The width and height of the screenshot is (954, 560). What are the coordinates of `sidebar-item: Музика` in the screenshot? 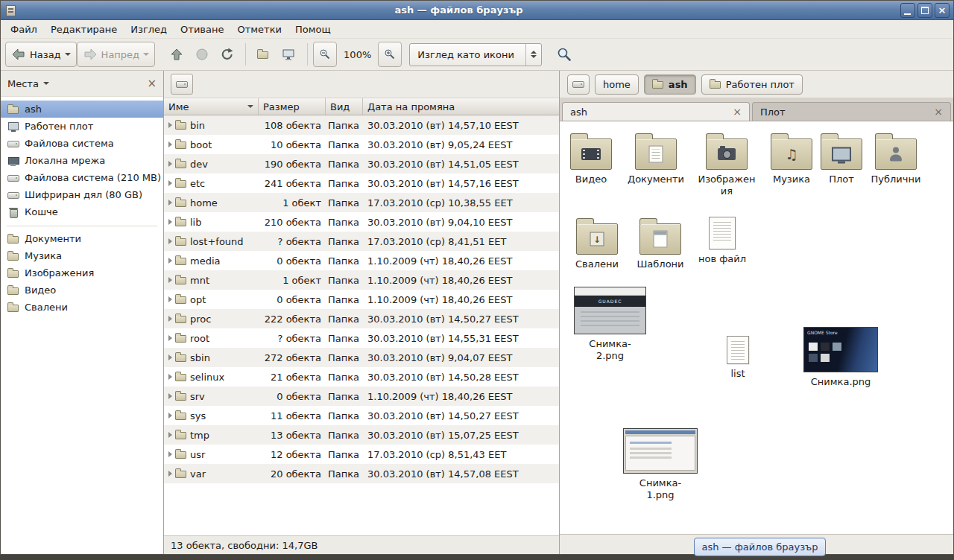 It's located at (82, 256).